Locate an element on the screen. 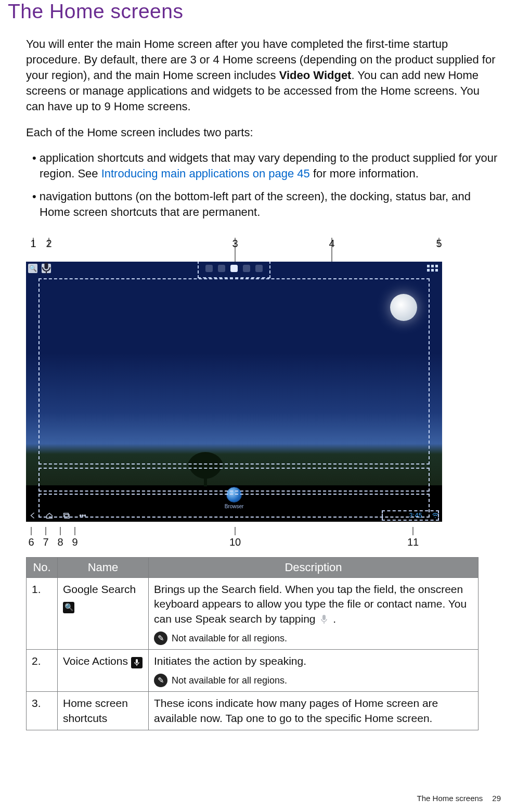  text: Google Search is located at coordinates (99, 589).